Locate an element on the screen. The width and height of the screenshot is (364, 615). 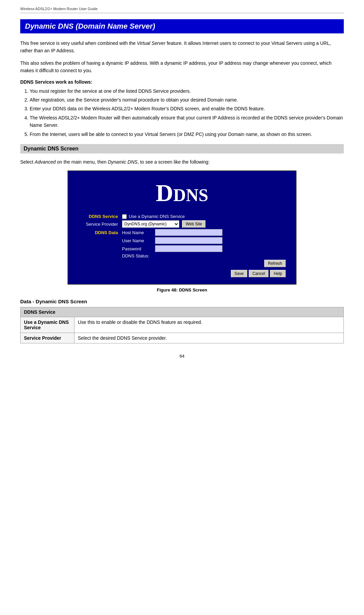
refresh-button: Refresh is located at coordinates (275, 263).